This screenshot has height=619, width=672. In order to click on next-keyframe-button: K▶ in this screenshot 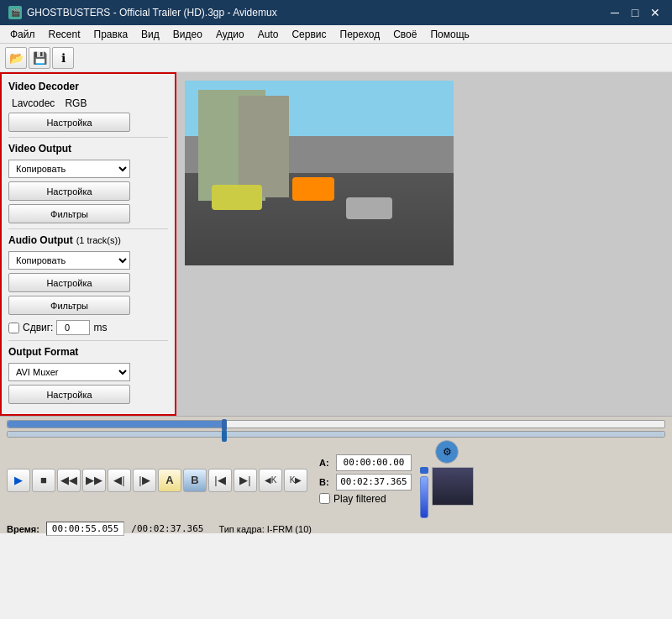, I will do `click(296, 480)`.